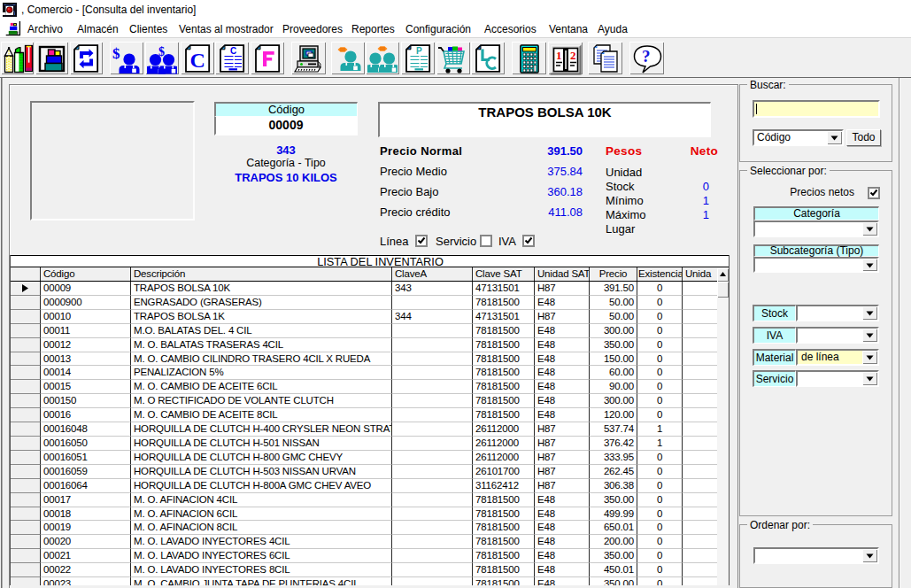 Image resolution: width=911 pixels, height=588 pixels. I want to click on svg-text: 1, so click(560, 55).